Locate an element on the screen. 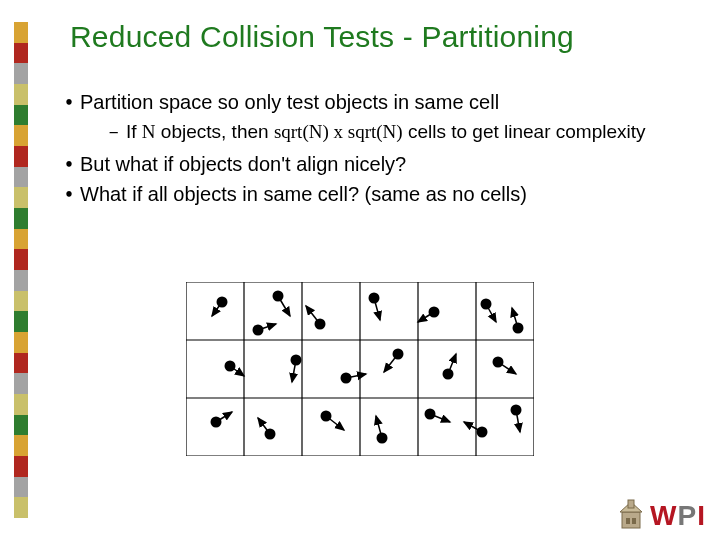 The image size is (720, 540). bullet-2: • But what if objects don't align nicely… is located at coordinates (368, 165).